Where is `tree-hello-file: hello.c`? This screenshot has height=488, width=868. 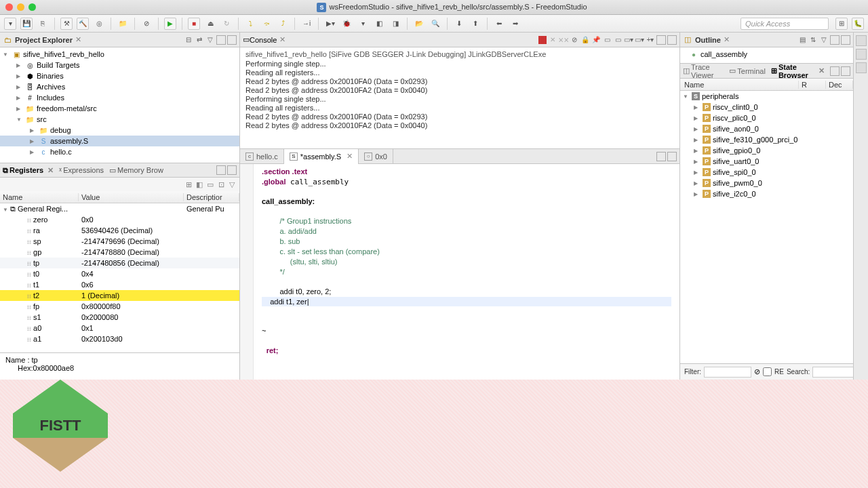
tree-hello-file: hello.c is located at coordinates (61, 152).